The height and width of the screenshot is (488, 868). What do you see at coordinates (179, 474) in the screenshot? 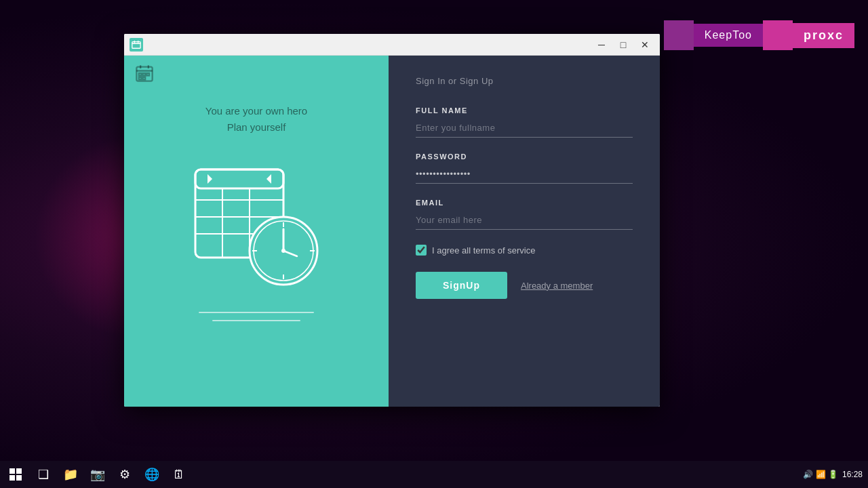
I see `taskbar-calendar: 🗓` at bounding box center [179, 474].